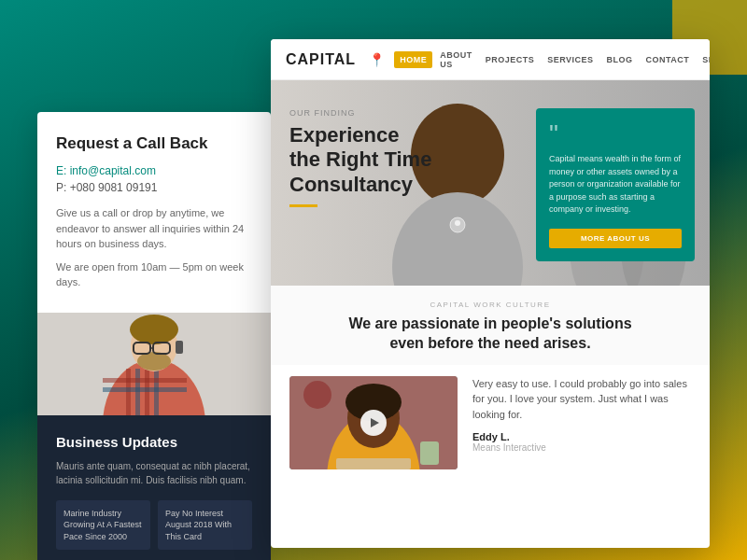 This screenshot has width=747, height=560. Describe the element at coordinates (205, 525) in the screenshot. I see `news-item-2: Pay No Interest August 2018 With This Ca…` at that location.